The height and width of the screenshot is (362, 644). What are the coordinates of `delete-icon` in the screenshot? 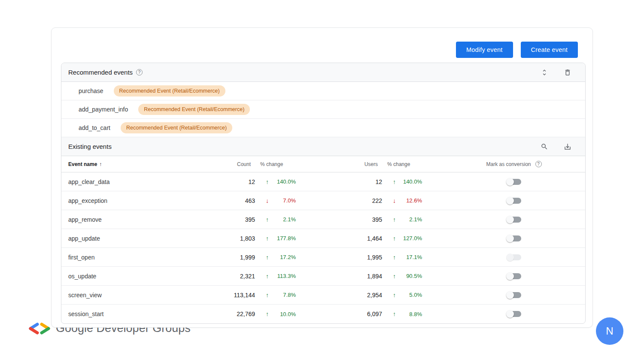 It's located at (568, 72).